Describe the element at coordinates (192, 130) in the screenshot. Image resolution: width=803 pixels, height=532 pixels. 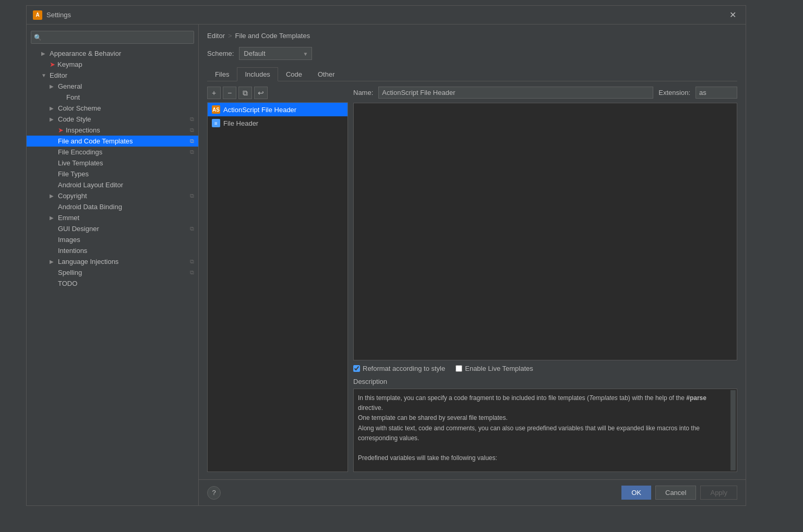
I see `copy-icon-2: ⧉` at that location.